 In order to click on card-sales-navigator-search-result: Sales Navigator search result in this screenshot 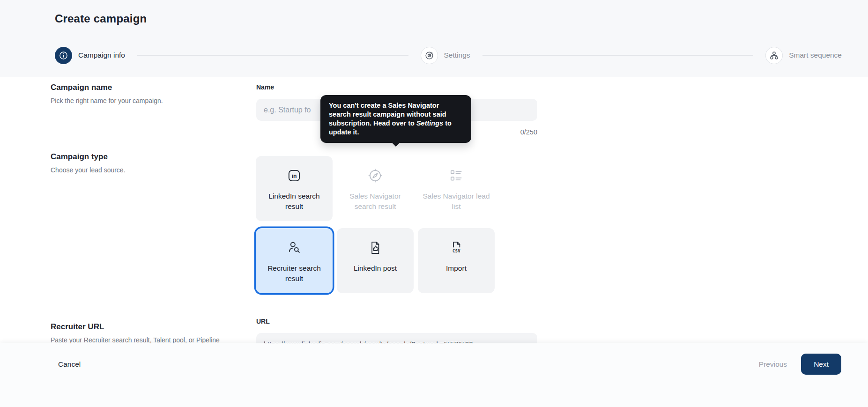, I will do `click(375, 188)`.